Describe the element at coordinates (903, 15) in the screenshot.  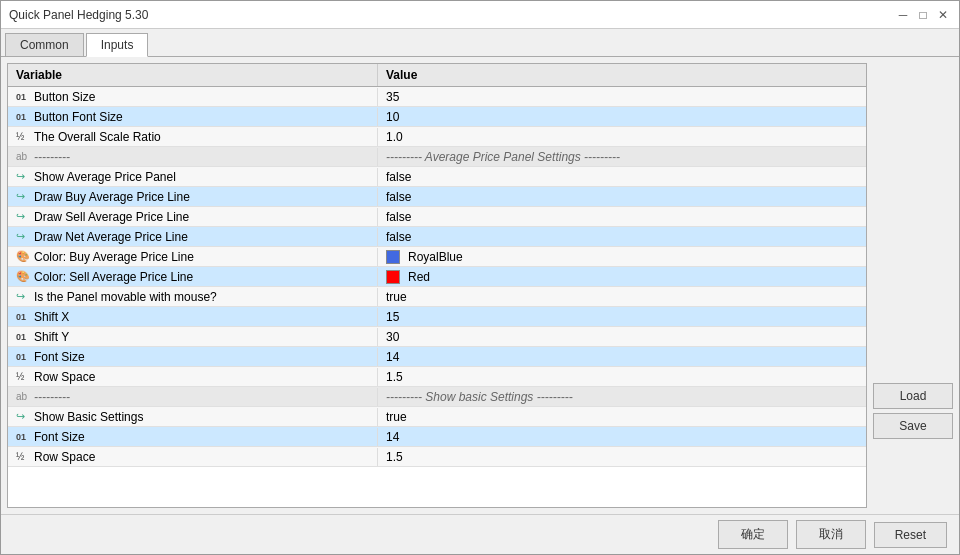
I see `minimize-button: ─` at that location.